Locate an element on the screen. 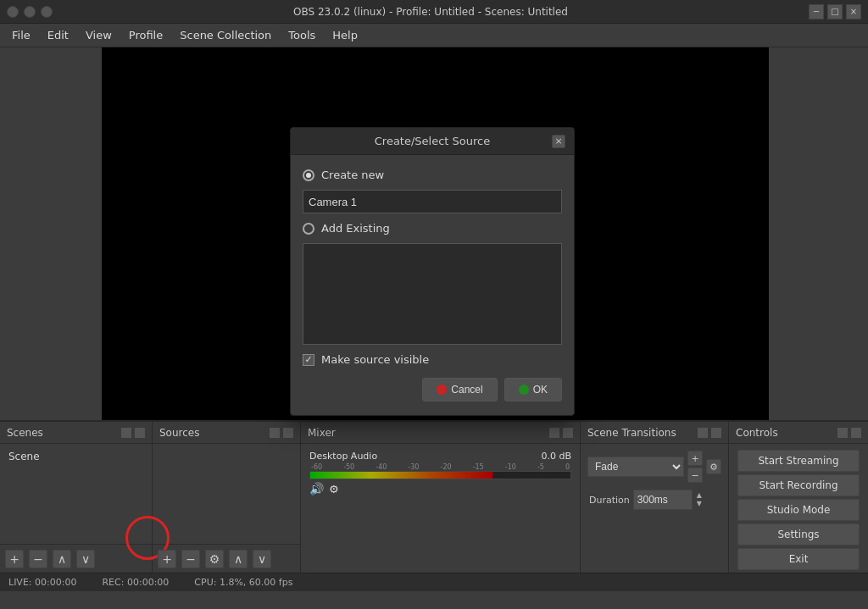 The height and width of the screenshot is (609, 868). duration-input is located at coordinates (663, 500).